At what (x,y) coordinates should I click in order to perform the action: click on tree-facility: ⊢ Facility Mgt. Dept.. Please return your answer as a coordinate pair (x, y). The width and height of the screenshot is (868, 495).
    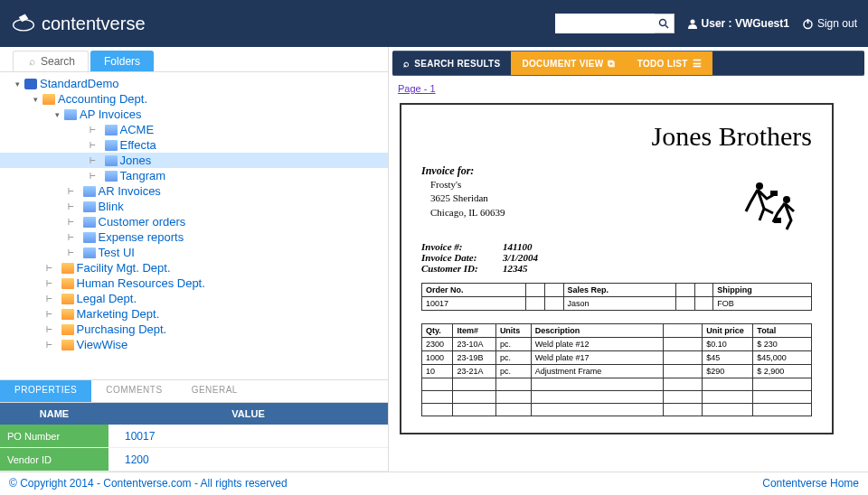
    Looking at the image, I should click on (193, 267).